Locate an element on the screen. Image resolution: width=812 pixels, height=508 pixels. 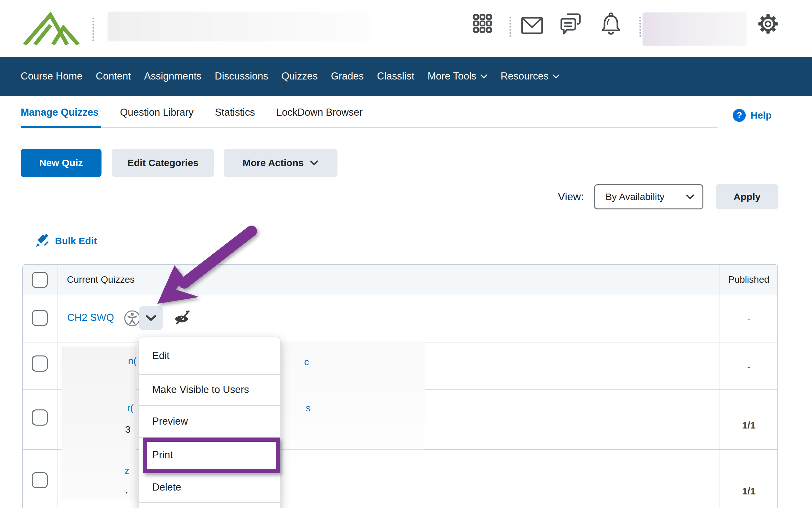
view-label: View: is located at coordinates (571, 197).